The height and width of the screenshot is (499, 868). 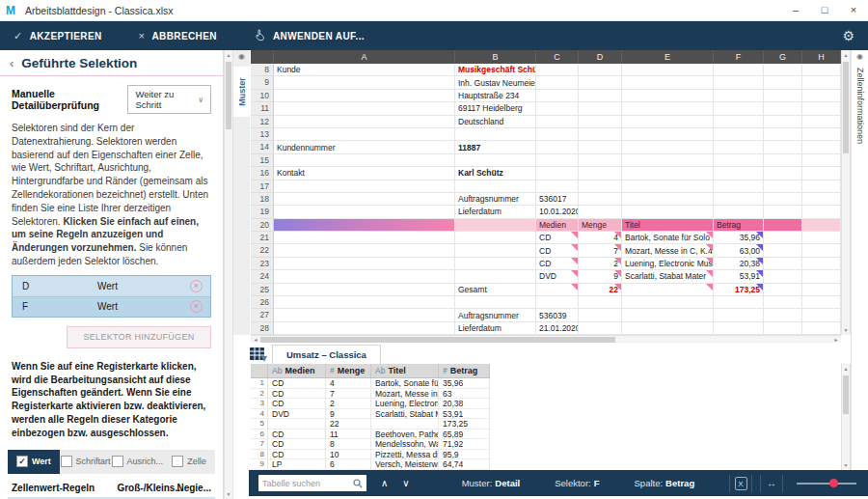 I want to click on cell-F26, so click(x=739, y=303).